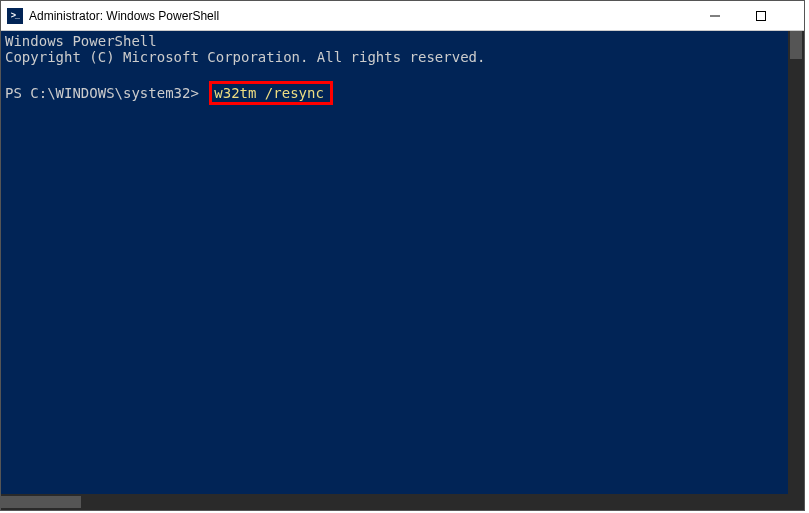 The width and height of the screenshot is (809, 513). I want to click on minimize-button, so click(715, 16).